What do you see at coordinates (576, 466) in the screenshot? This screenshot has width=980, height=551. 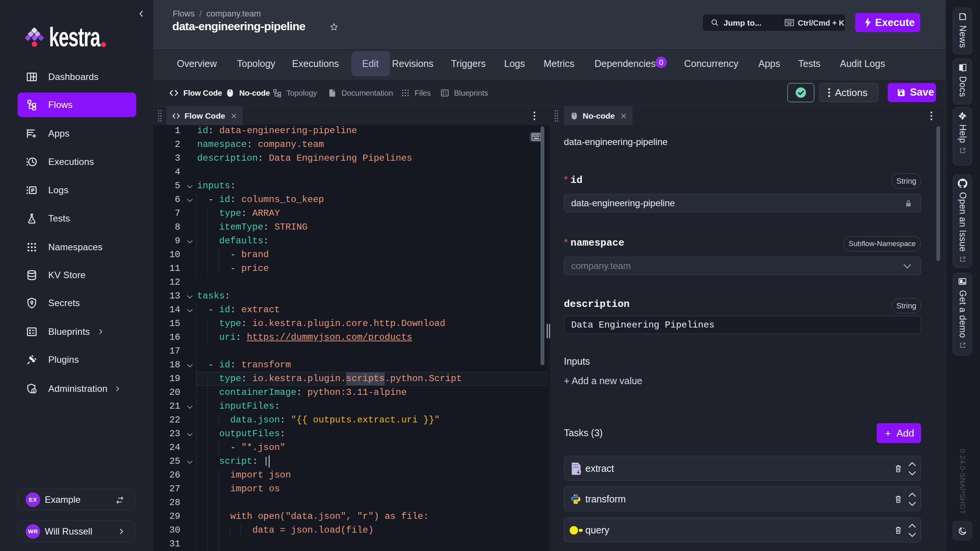 I see `svg-text: HTTP` at bounding box center [576, 466].